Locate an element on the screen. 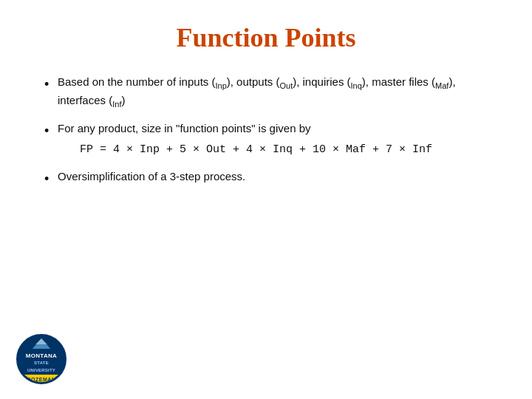 Image resolution: width=532 pixels, height=399 pixels. list-item: • Based on the number of inputs (Inp), o… is located at coordinates (273, 92).